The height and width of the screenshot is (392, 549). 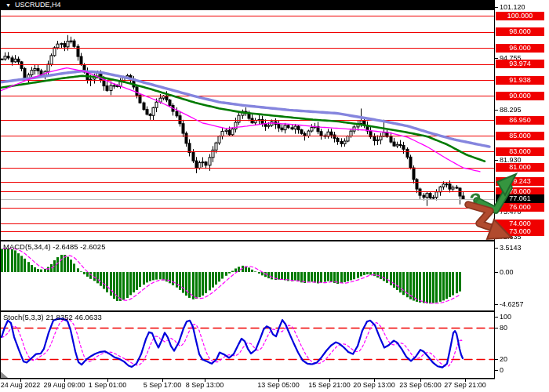 What do you see at coordinates (520, 16) in the screenshot?
I see `price-level-label: 100.000` at bounding box center [520, 16].